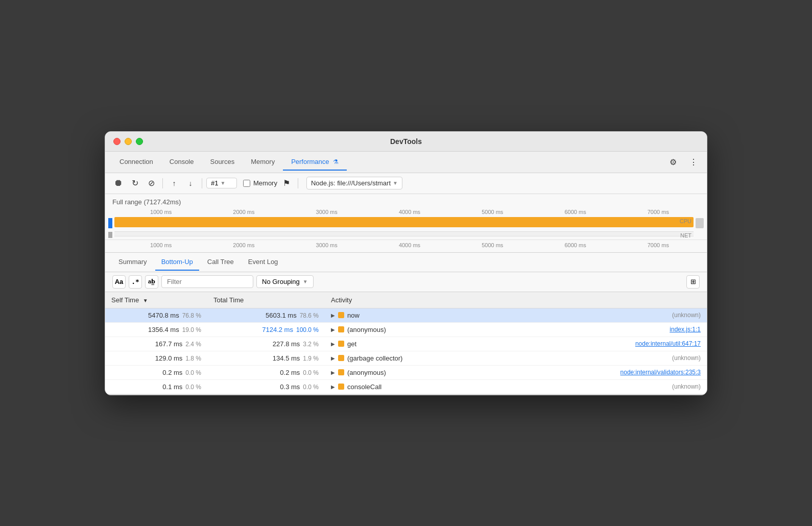 The width and height of the screenshot is (812, 526). I want to click on time-ruler-bottom: 1000 ms 2000 ms 3000 ms 4000 ms 5000 ms …, so click(406, 245).